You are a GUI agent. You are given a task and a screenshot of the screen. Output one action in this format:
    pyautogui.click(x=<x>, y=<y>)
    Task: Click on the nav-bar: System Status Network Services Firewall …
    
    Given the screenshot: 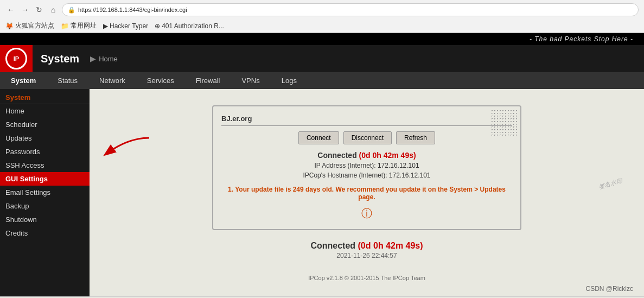 What is the action you would take?
    pyautogui.click(x=322, y=80)
    